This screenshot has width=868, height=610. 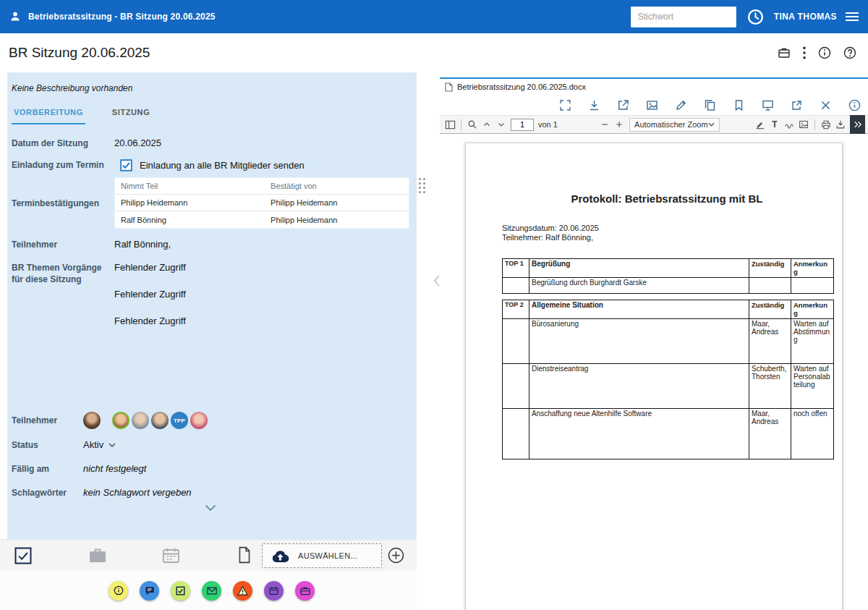 I want to click on field-value: Ralf Bönning,, so click(x=262, y=245).